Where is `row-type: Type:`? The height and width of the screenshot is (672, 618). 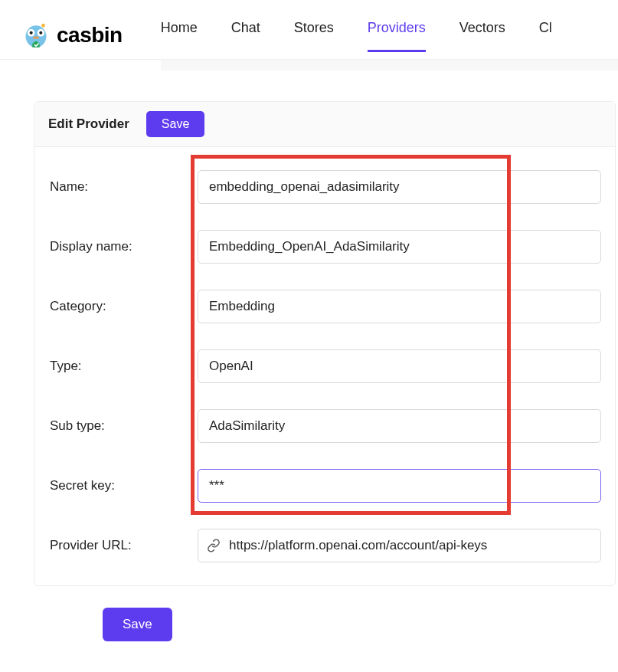
row-type: Type: is located at coordinates (325, 366).